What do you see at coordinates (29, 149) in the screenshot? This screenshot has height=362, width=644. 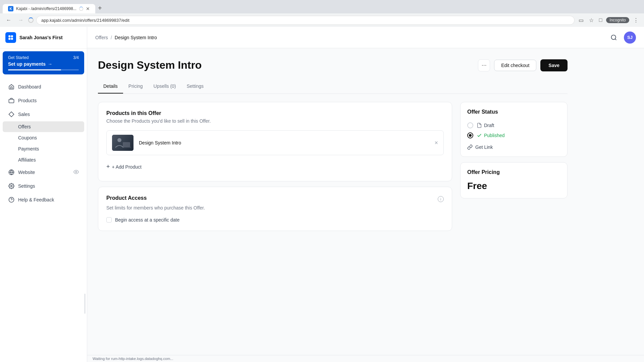 I see `sidebar-payments-label: Payments` at bounding box center [29, 149].